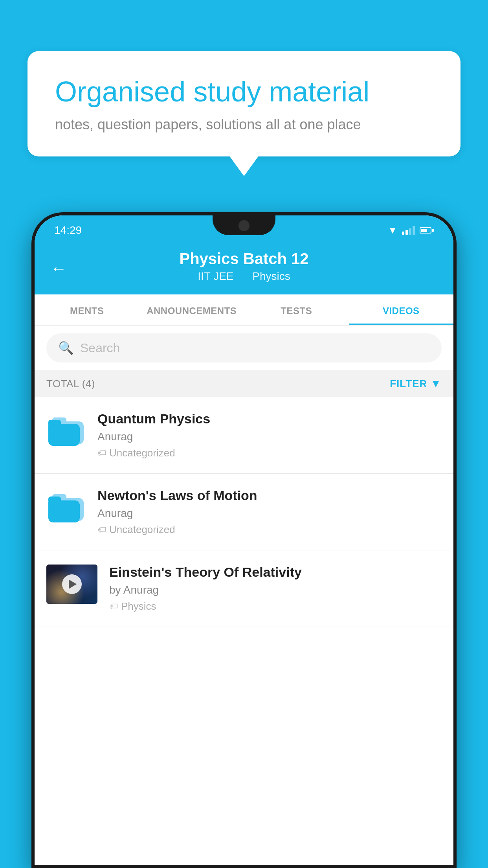 Image resolution: width=488 pixels, height=868 pixels. I want to click on tab-ments: MENTS, so click(87, 310).